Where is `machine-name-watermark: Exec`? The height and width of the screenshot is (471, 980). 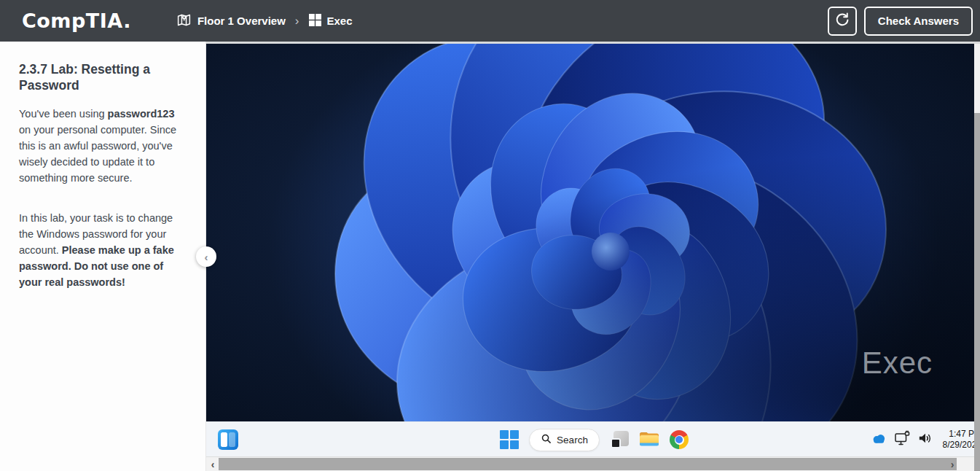
machine-name-watermark: Exec is located at coordinates (898, 363).